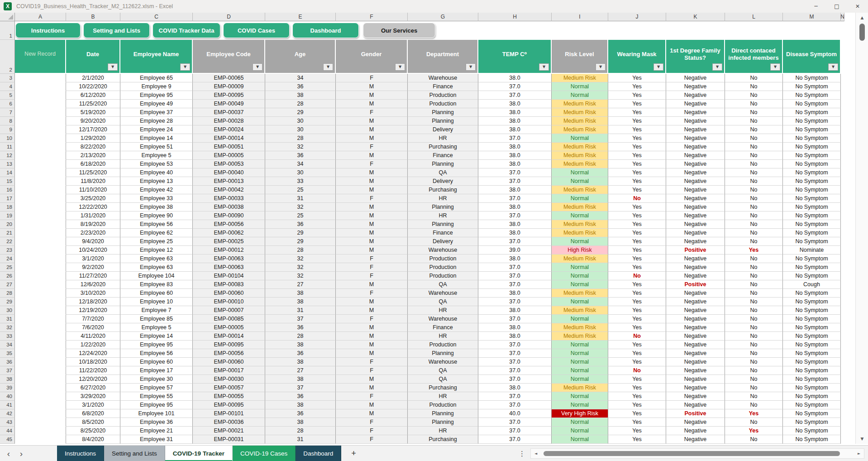  Describe the element at coordinates (93, 95) in the screenshot. I see `cell-date: 6/12/2020` at that location.